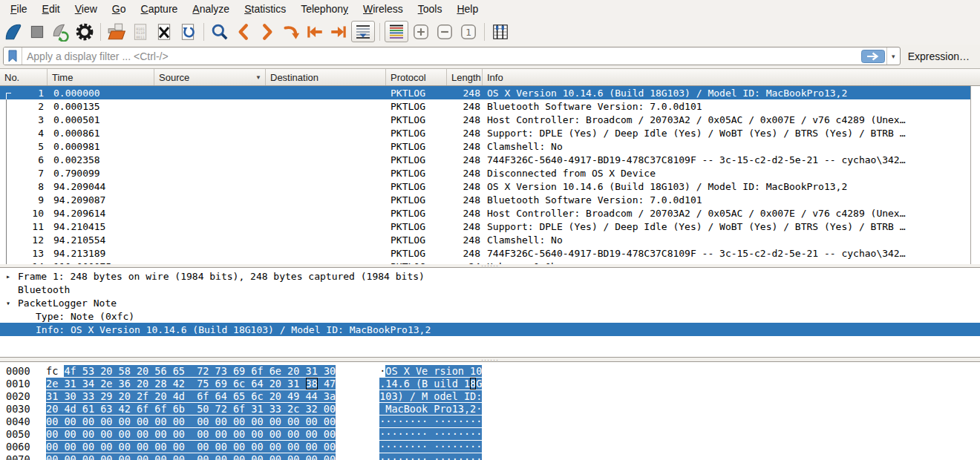  Describe the element at coordinates (315, 32) in the screenshot. I see `first-packet-button` at that location.